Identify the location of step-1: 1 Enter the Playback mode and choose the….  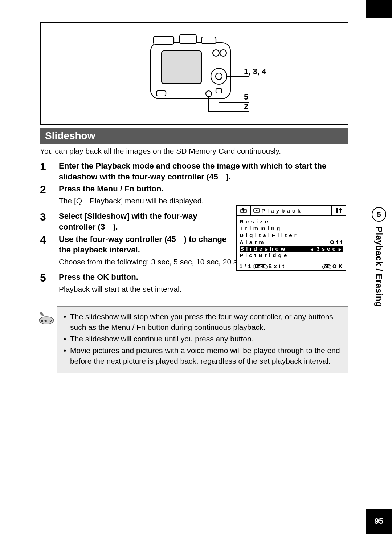
(194, 171).